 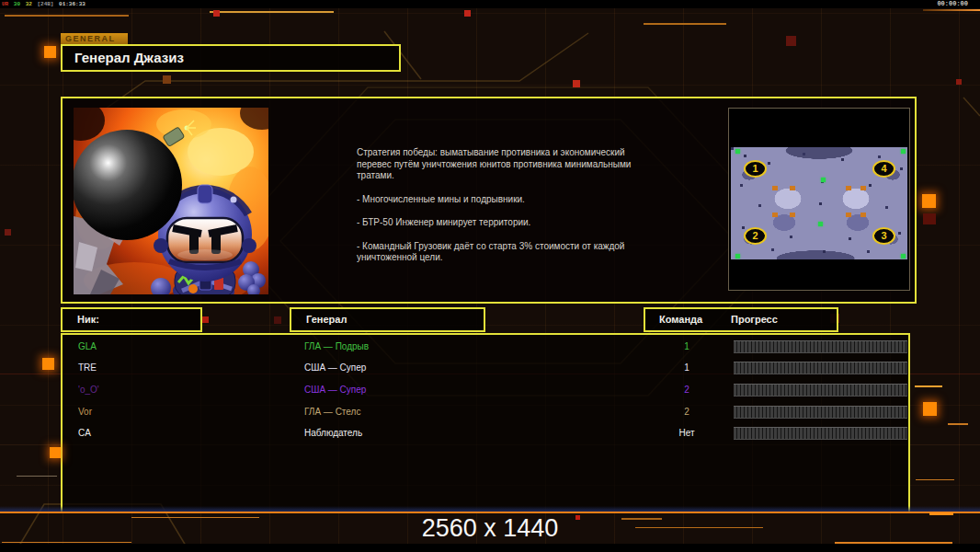 I want to click on debug-app: UR, so click(x=6, y=4).